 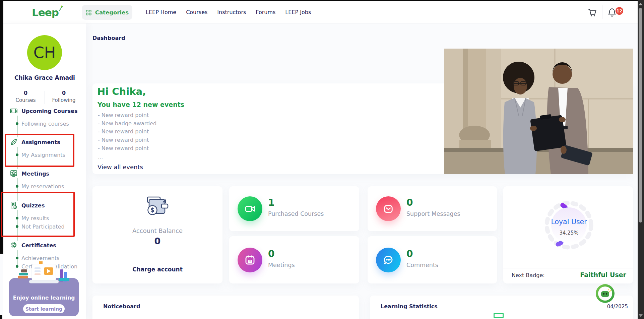 I want to click on sidebar-item-following-courses: Following courses, so click(x=45, y=124).